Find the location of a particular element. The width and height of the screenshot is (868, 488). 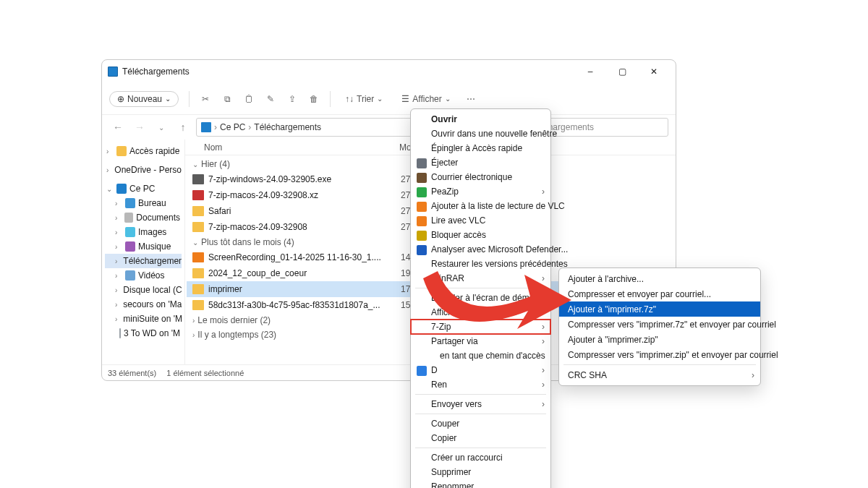

sidebar-item-label: secours on 'Ma is located at coordinates (152, 304).